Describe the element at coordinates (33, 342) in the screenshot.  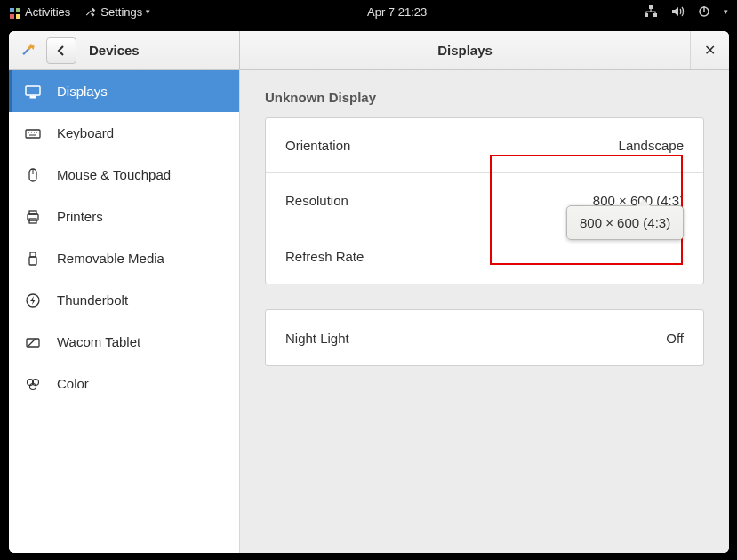
I see `tablet-icon` at that location.